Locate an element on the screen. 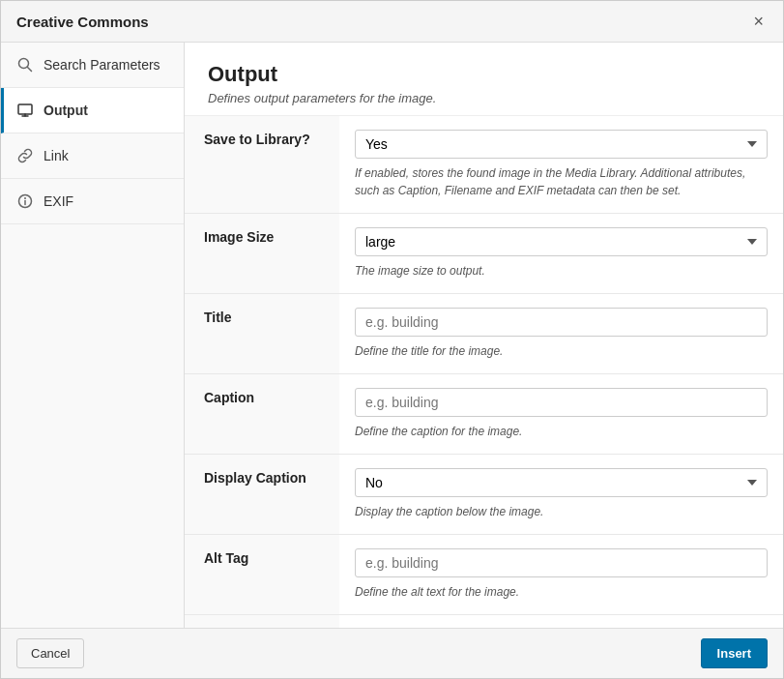 The width and height of the screenshot is (784, 679). label-save-to-library: Save to Library? is located at coordinates (262, 164).